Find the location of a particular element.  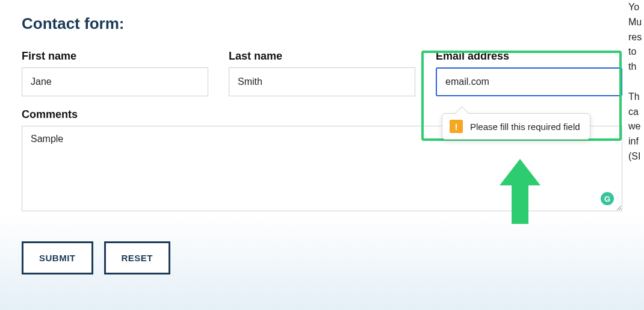

validation-tooltip: ! Please fill this required field is located at coordinates (516, 126).